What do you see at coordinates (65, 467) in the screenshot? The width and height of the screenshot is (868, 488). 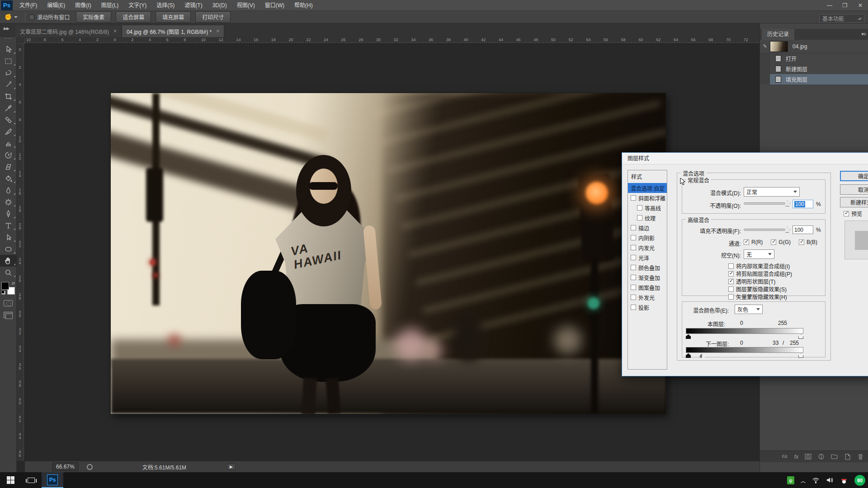 I see `zoom-level-field: 66.67%` at bounding box center [65, 467].